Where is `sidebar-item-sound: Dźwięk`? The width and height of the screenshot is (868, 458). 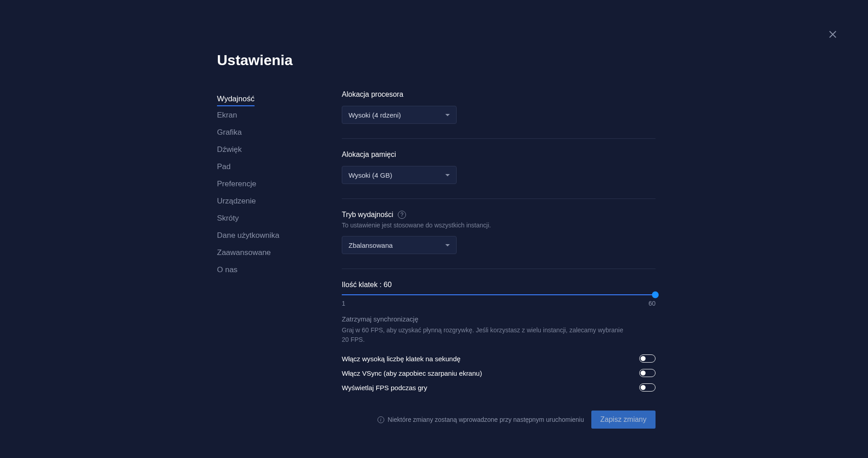
sidebar-item-sound: Dźwięk is located at coordinates (279, 150).